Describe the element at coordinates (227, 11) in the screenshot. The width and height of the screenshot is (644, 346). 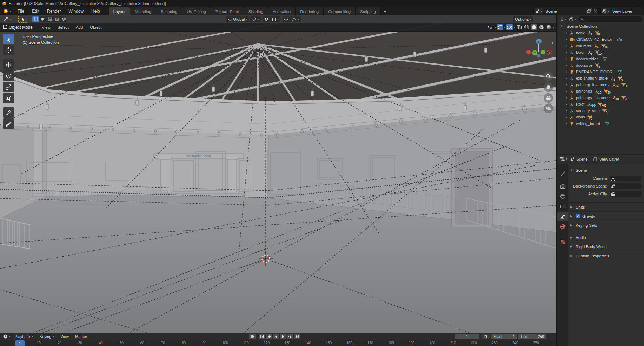
I see `tab-texture-paint: Texture Paint` at that location.